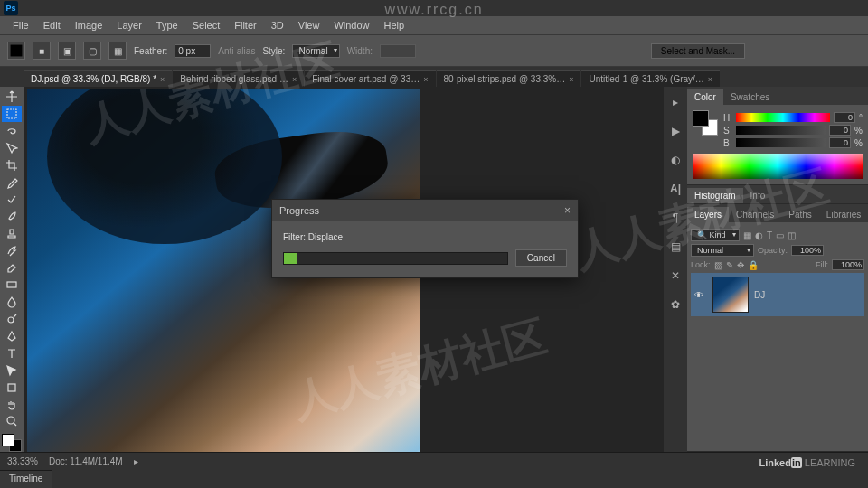 The height and width of the screenshot is (488, 868). Describe the element at coordinates (675, 131) in the screenshot. I see `actions-panel-icon: ▶` at that location.